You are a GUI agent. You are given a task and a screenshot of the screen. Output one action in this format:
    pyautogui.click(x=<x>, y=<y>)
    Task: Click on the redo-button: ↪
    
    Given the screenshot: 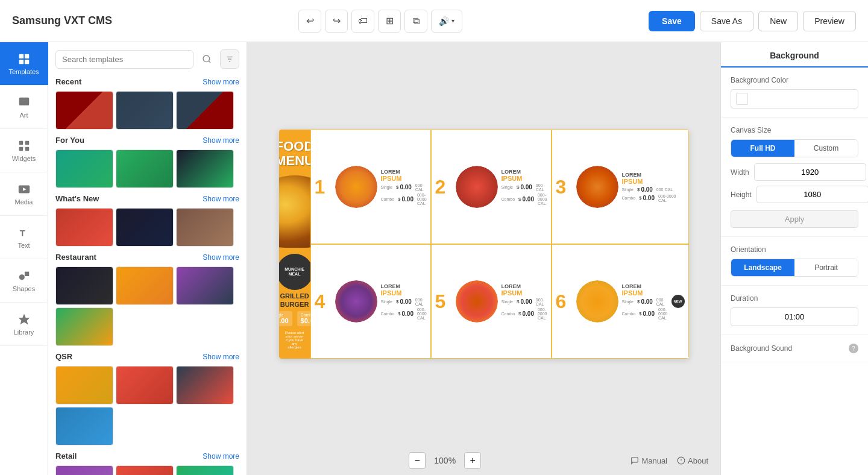 What is the action you would take?
    pyautogui.click(x=336, y=21)
    